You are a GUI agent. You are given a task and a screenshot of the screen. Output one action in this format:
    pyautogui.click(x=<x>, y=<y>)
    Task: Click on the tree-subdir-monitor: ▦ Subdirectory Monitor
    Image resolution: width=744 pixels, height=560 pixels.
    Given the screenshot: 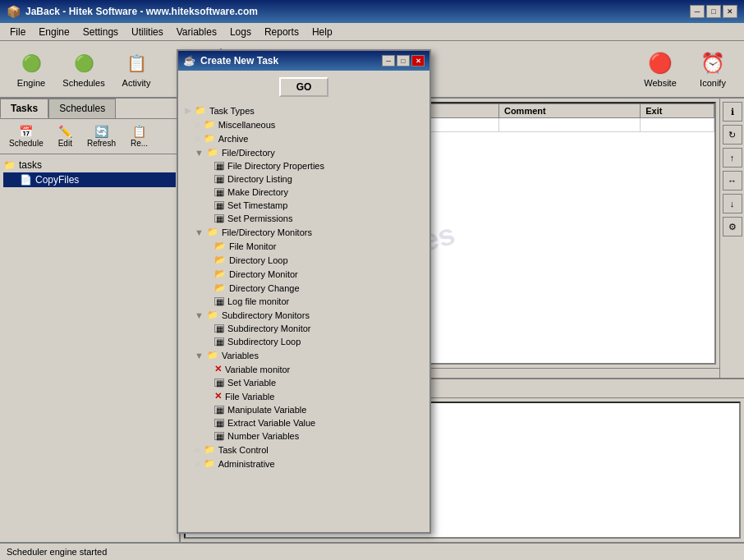 What is the action you would take?
    pyautogui.click(x=304, y=328)
    